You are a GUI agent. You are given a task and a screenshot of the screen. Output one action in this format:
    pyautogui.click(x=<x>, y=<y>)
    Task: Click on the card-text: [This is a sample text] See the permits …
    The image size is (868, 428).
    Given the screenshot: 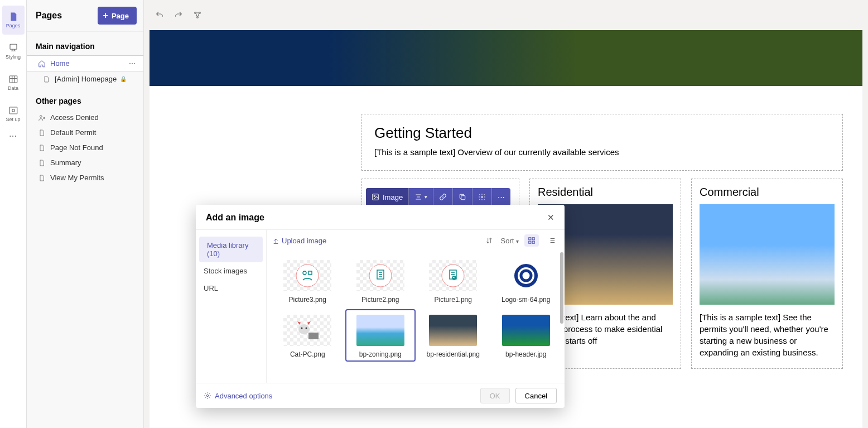 What is the action you would take?
    pyautogui.click(x=767, y=335)
    